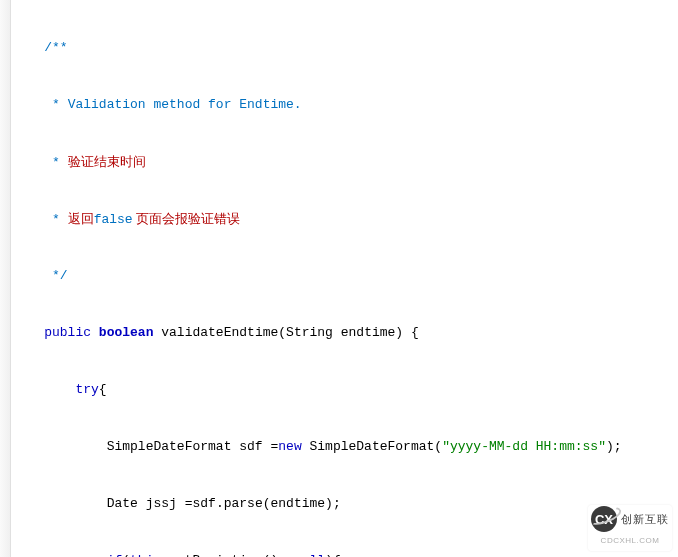  What do you see at coordinates (524, 446) in the screenshot?
I see `string-literal: "yyyy-MM-dd HH:mm:ss"` at bounding box center [524, 446].